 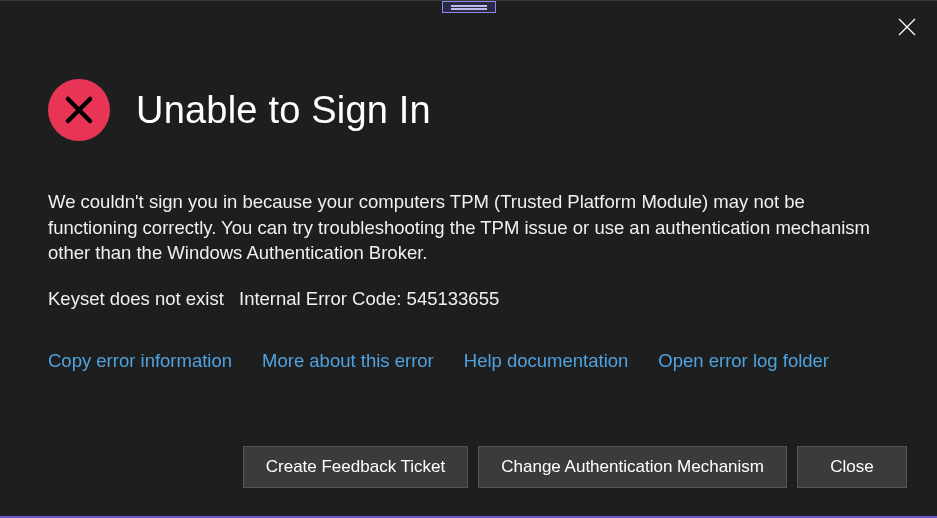 What do you see at coordinates (468, 361) in the screenshot?
I see `links-row: Copy error information More about this e…` at bounding box center [468, 361].